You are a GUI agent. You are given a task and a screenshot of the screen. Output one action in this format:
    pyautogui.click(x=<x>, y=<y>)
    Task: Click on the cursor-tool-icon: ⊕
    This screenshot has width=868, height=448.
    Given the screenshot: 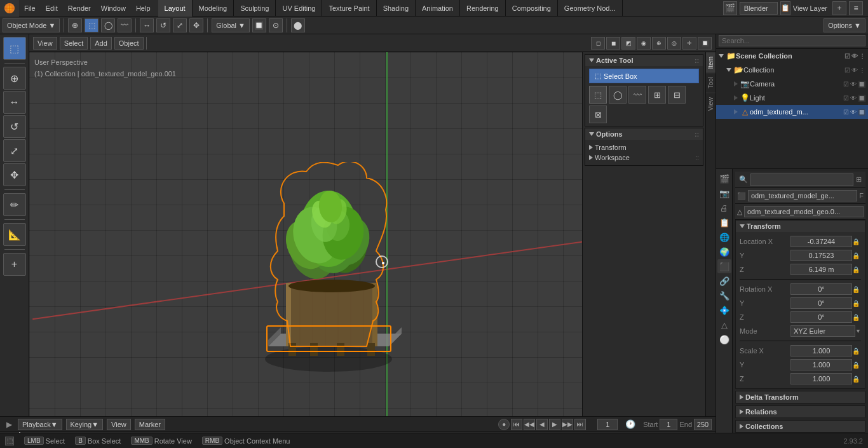 What is the action you would take?
    pyautogui.click(x=75, y=25)
    